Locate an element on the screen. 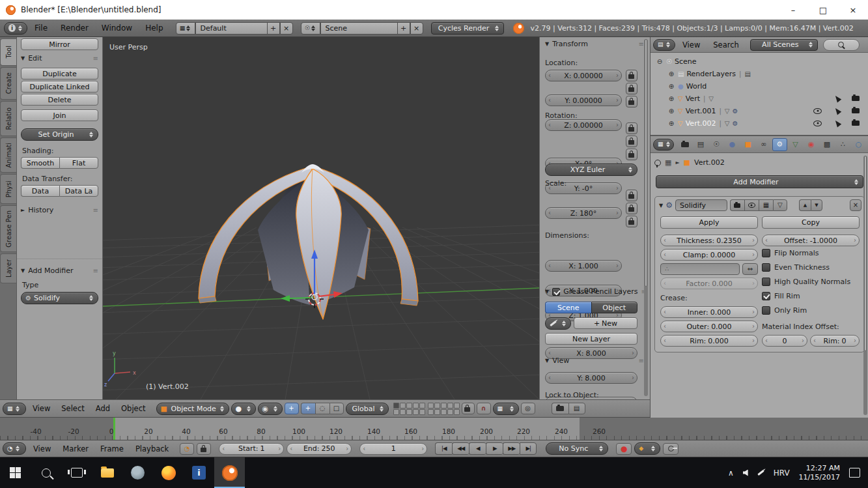  insert-keyframe-button is located at coordinates (671, 449).